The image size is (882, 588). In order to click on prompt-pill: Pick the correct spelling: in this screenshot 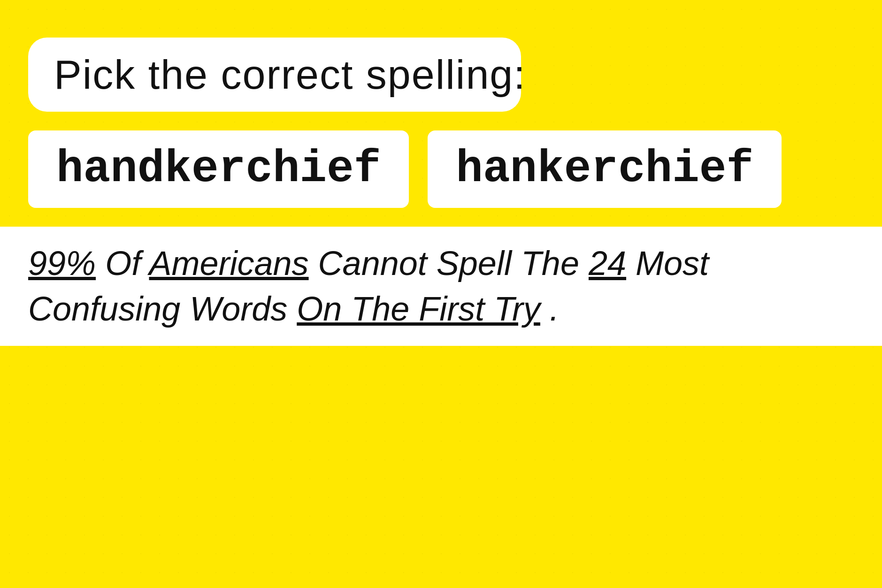, I will do `click(275, 75)`.